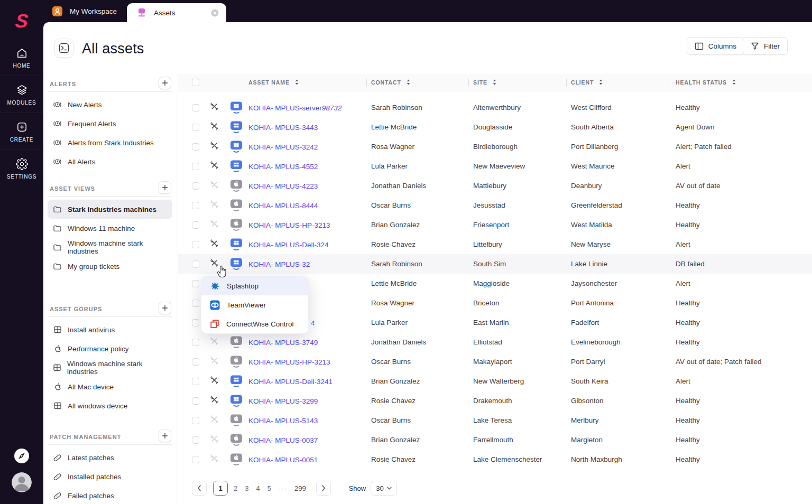 The height and width of the screenshot is (504, 812). Describe the element at coordinates (716, 46) in the screenshot. I see `columns-button: Columns` at that location.